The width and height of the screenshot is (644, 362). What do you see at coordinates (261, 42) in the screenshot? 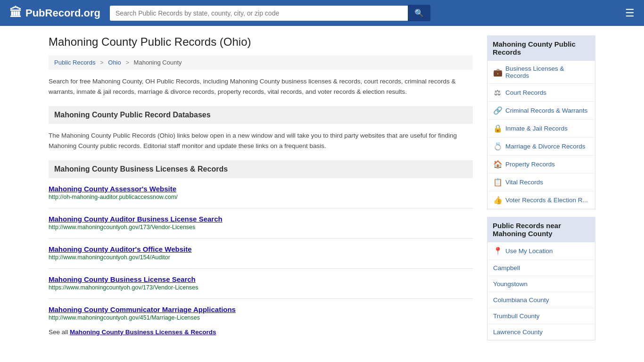
I see `page-title: Mahoning County Public Records (Ohio)` at bounding box center [261, 42].